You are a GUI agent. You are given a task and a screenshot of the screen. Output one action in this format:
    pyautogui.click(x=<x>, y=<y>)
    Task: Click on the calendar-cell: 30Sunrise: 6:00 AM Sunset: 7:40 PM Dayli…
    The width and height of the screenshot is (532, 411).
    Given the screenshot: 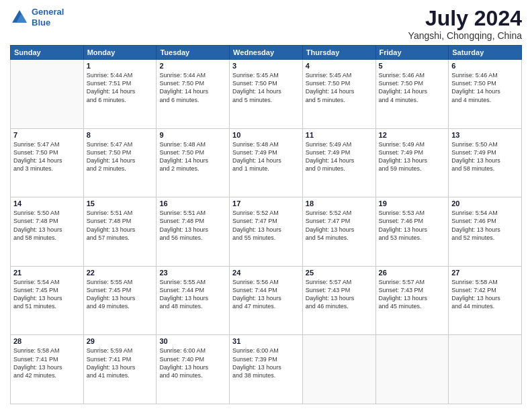 What is the action you would take?
    pyautogui.click(x=193, y=369)
    